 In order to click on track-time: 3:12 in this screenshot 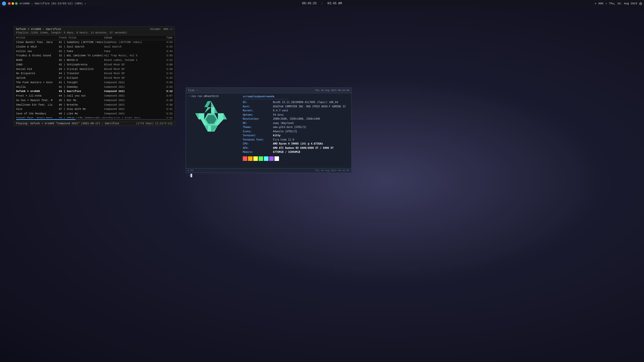, I will do `click(166, 92)`.